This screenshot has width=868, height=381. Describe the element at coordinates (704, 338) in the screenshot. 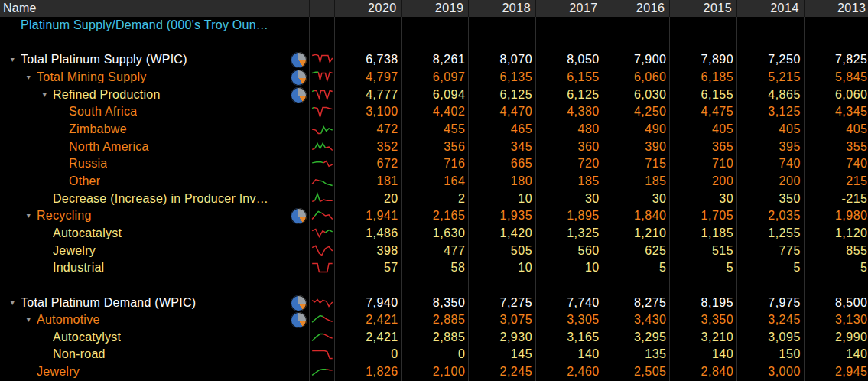

I see `value-cell: 3,210` at that location.